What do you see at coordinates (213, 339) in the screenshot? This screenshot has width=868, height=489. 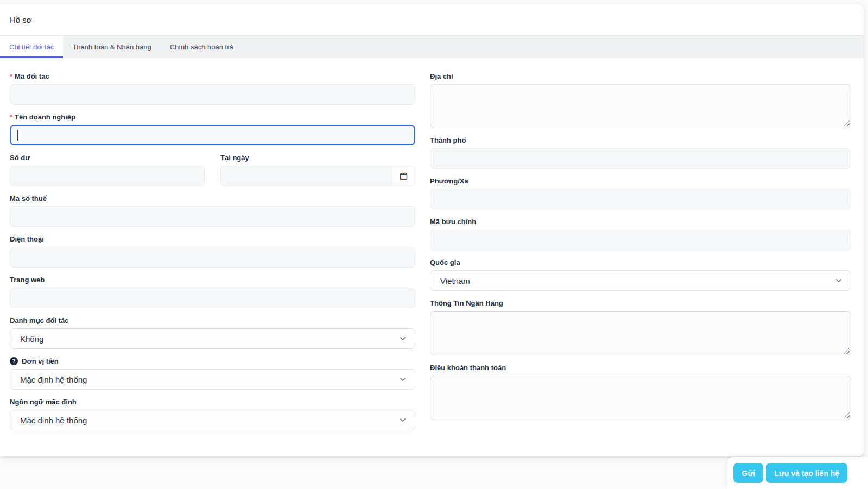 I see `partner-category-select: Không` at bounding box center [213, 339].